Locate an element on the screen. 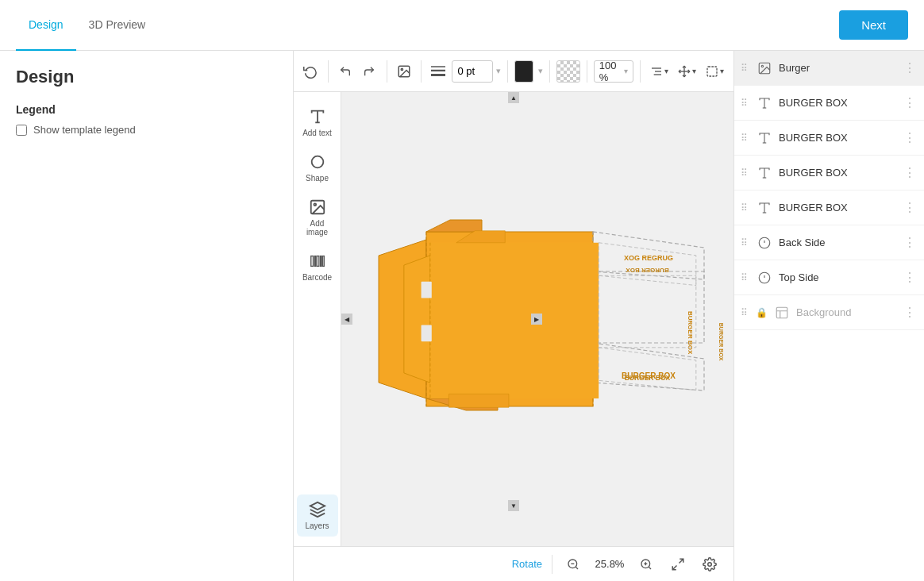 Image resolution: width=924 pixels, height=581 pixels. tab-design: Design is located at coordinates (46, 25).